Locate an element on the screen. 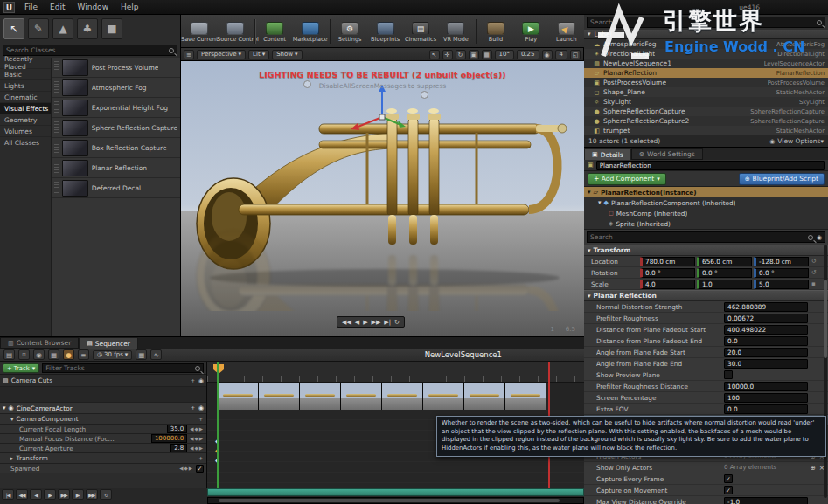 This screenshot has height=504, width=828. cine-camera-actor-track: ▾◉CineCameraActor ＋◉ is located at coordinates (103, 409).